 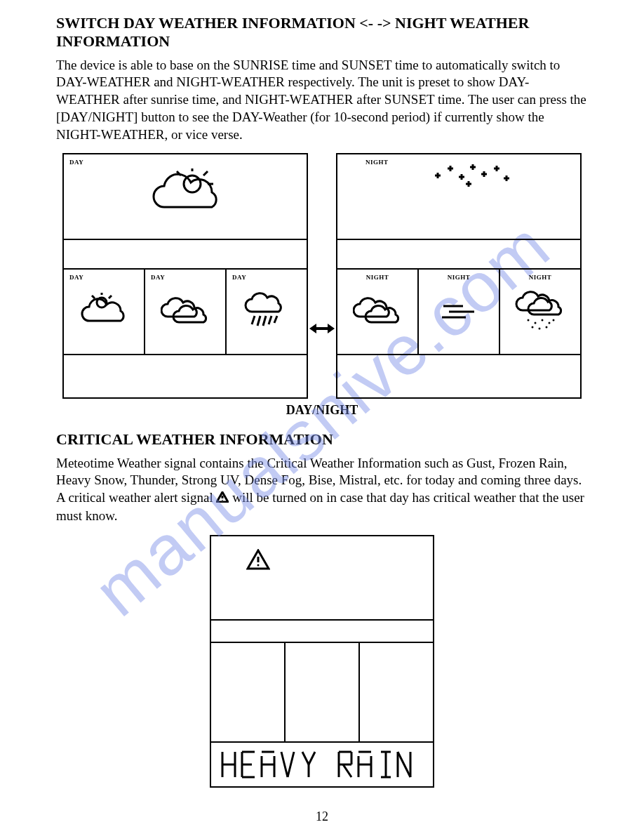 I want to click on cloud-rain-icon, so click(x=267, y=312).